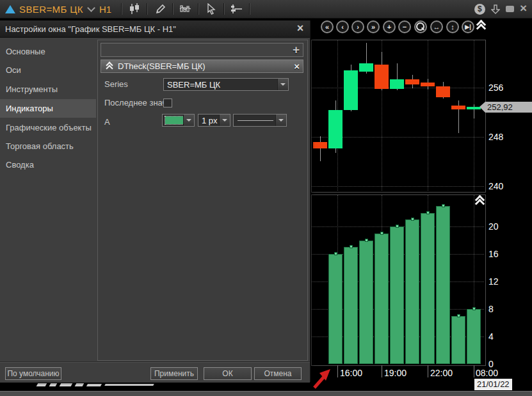  Describe the element at coordinates (48, 165) in the screenshot. I see `sidebar-item-summary: Сводка` at that location.